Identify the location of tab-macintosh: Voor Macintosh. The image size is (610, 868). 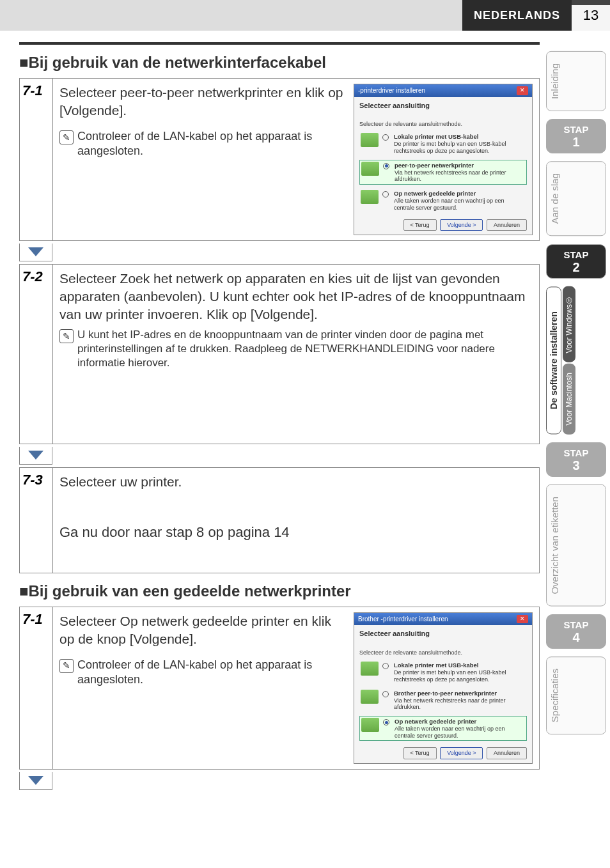
(569, 399).